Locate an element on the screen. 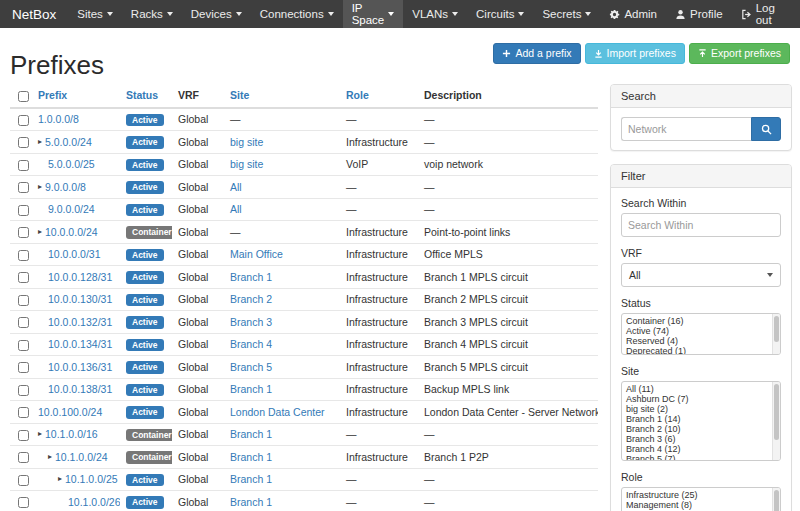 Image resolution: width=800 pixels, height=511 pixels. site-link: Main Office is located at coordinates (256, 254).